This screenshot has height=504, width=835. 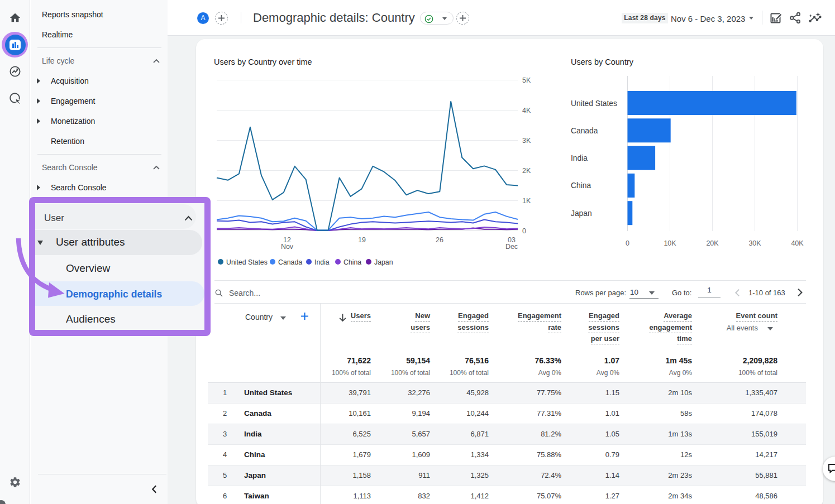 What do you see at coordinates (512, 247) in the screenshot?
I see `svg-text: Dec` at bounding box center [512, 247].